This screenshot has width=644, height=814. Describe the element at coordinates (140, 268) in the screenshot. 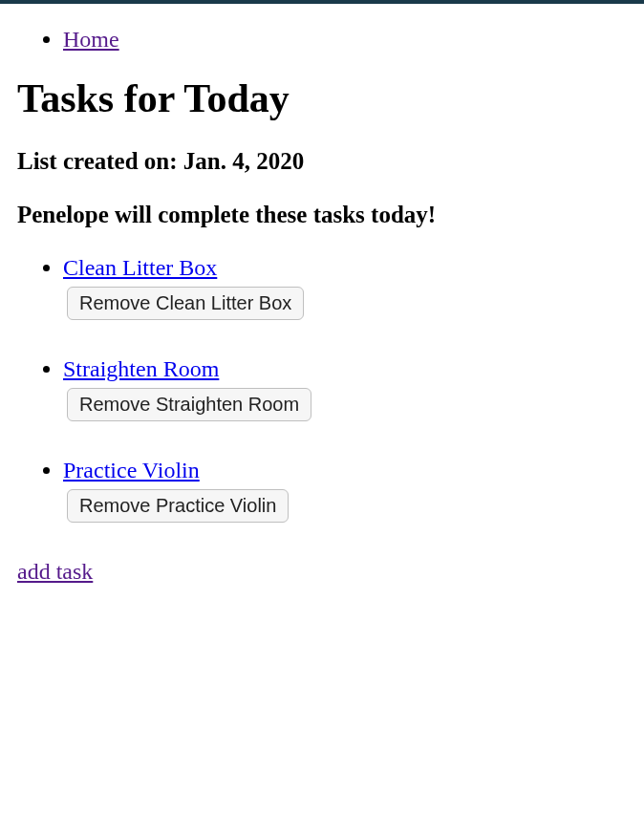

I see `task-link: Clean Litter Box` at that location.